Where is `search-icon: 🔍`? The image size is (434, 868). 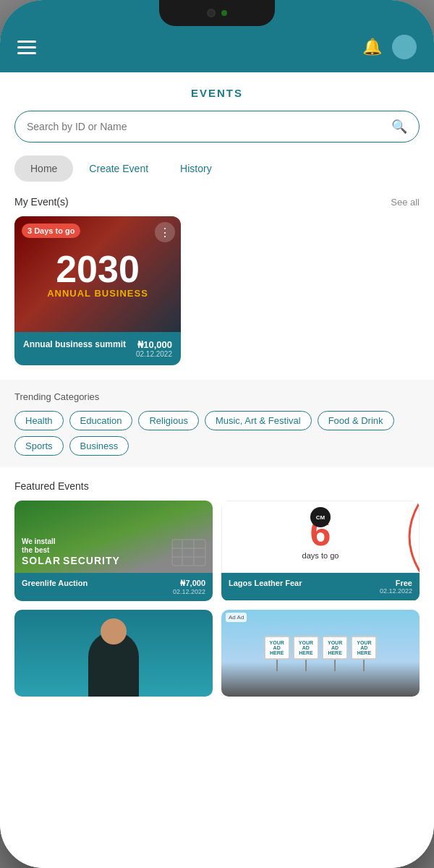 search-icon: 🔍 is located at coordinates (399, 127).